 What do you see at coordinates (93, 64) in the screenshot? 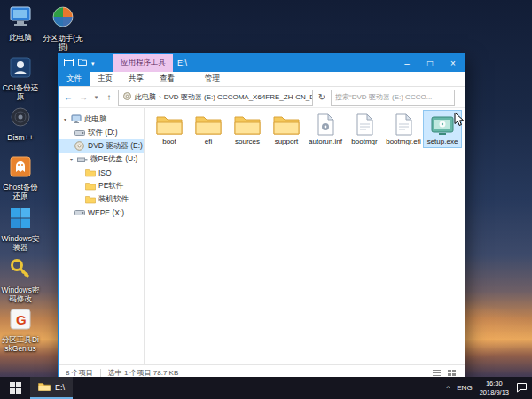
I see `qat-dropdown-icon: ▾` at bounding box center [93, 64].